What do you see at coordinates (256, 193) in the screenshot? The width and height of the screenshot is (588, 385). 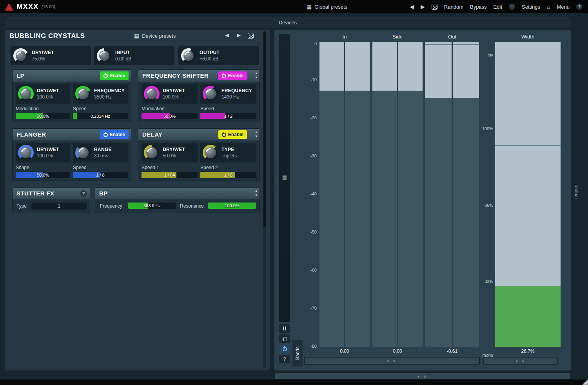 I see `bp-reorder-spinner: ▴▾` at bounding box center [256, 193].